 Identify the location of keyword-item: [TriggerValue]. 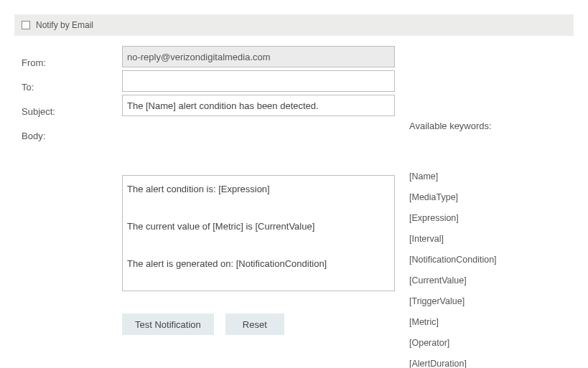
(453, 301).